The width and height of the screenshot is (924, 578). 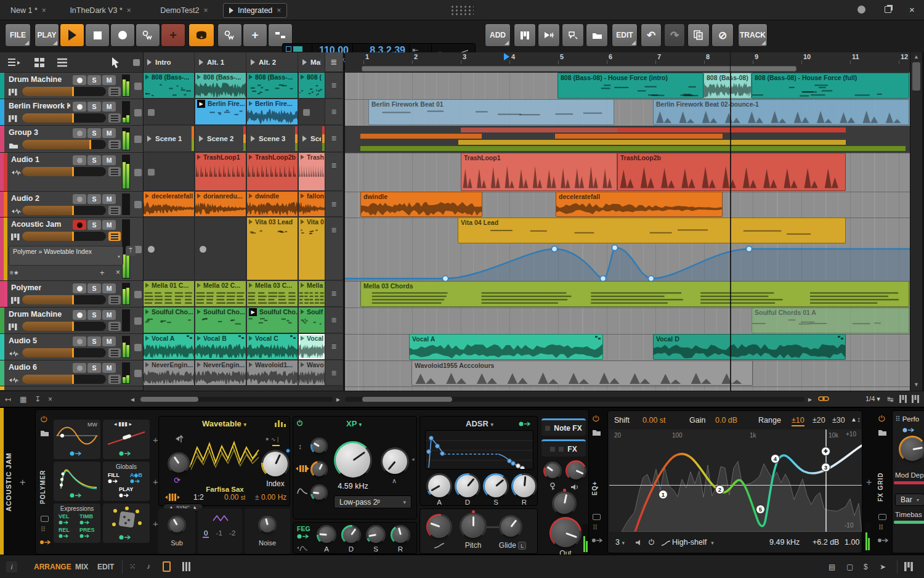 I want to click on redo-icon: ↷, so click(x=675, y=35).